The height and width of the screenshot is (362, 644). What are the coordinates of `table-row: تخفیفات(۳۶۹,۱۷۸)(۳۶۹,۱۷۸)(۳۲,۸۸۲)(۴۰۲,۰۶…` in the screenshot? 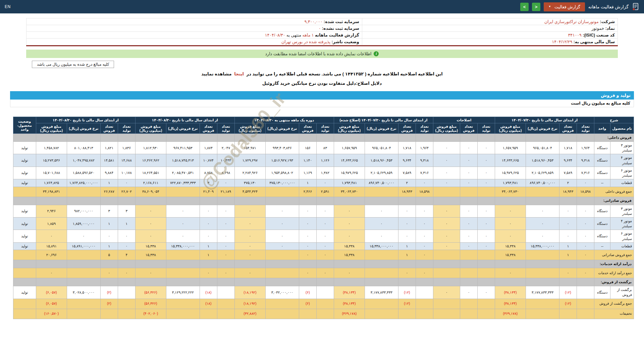 It's located at (323, 314).